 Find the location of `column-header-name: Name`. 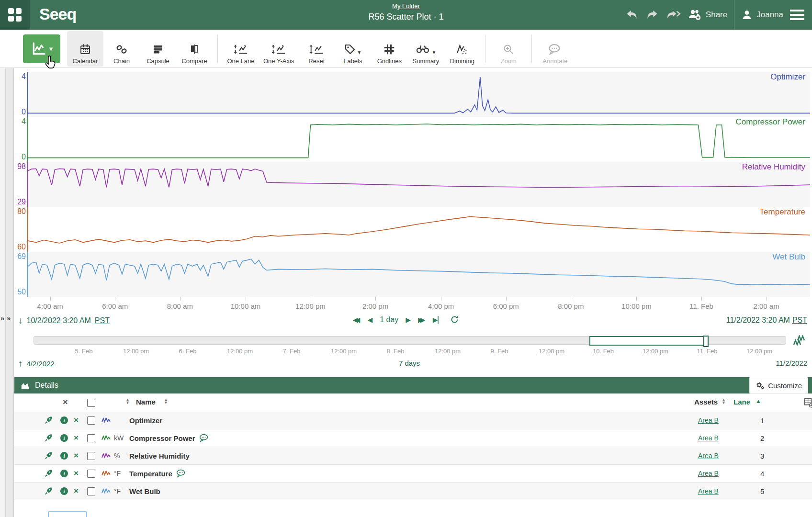

column-header-name: Name is located at coordinates (146, 402).